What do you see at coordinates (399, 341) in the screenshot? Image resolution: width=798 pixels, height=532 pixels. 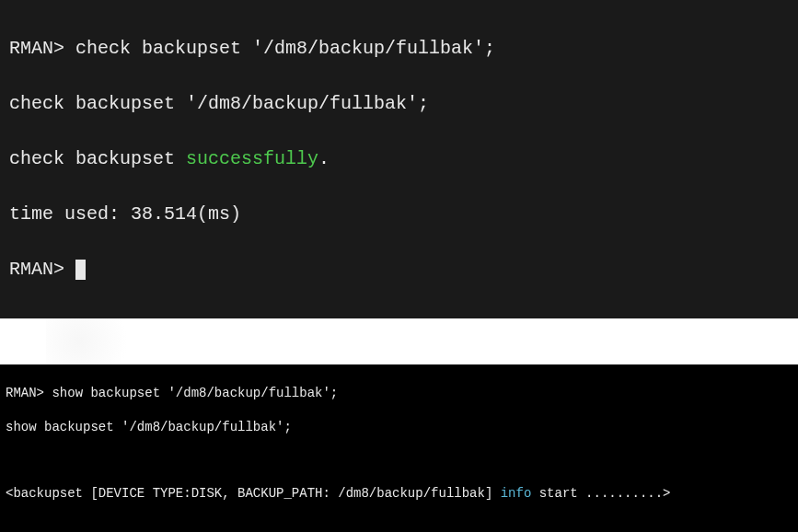 I see `gap-area` at bounding box center [399, 341].